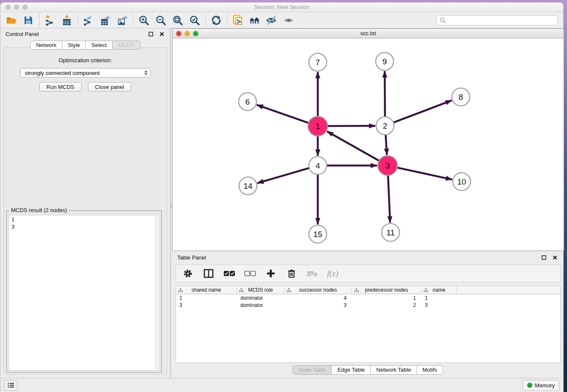 This screenshot has width=567, height=392. What do you see at coordinates (368, 324) in the screenshot?
I see `node-table: shared nameMCDS rolesuccessor nodesprede…` at bounding box center [368, 324].